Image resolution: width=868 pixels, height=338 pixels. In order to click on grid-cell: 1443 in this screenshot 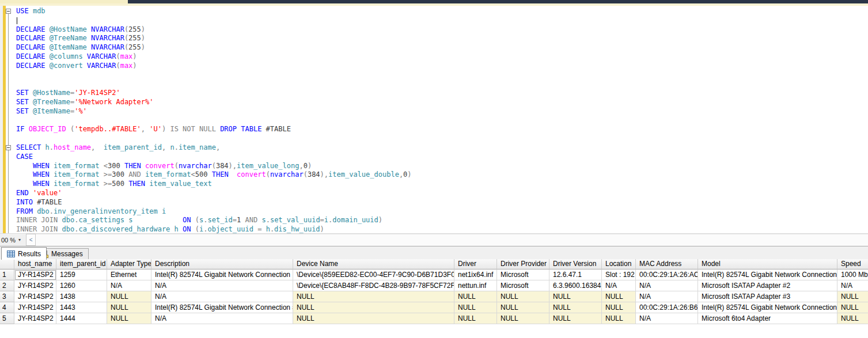, I will do `click(82, 307)`.